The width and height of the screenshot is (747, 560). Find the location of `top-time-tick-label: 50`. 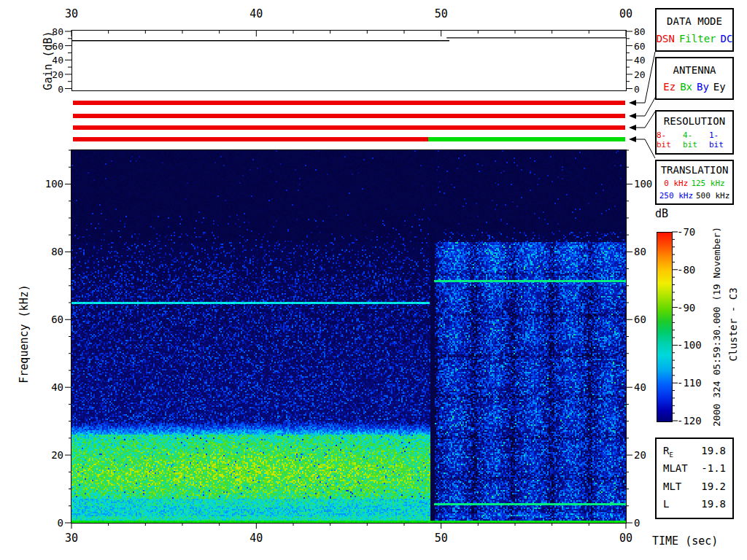

top-time-tick-label: 50 is located at coordinates (441, 15).